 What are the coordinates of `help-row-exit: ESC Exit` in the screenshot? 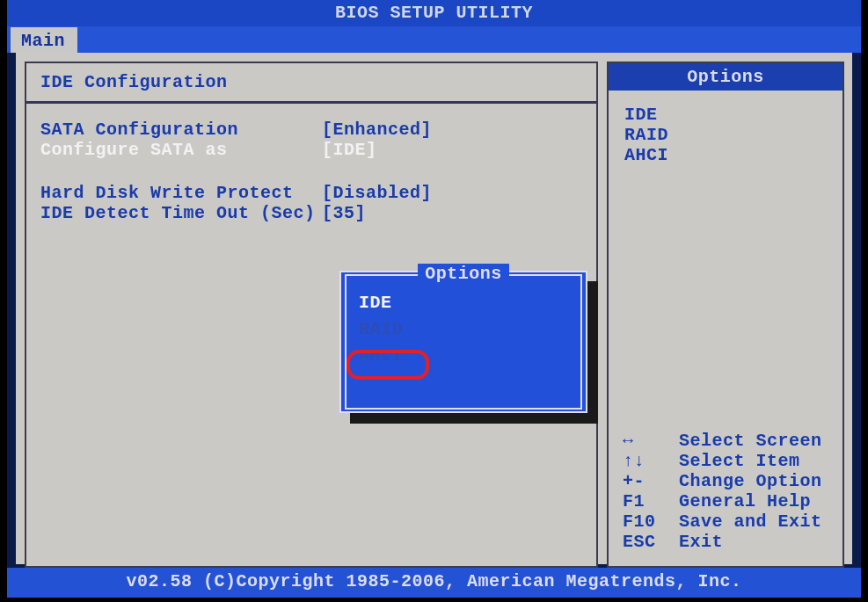 It's located at (728, 541).